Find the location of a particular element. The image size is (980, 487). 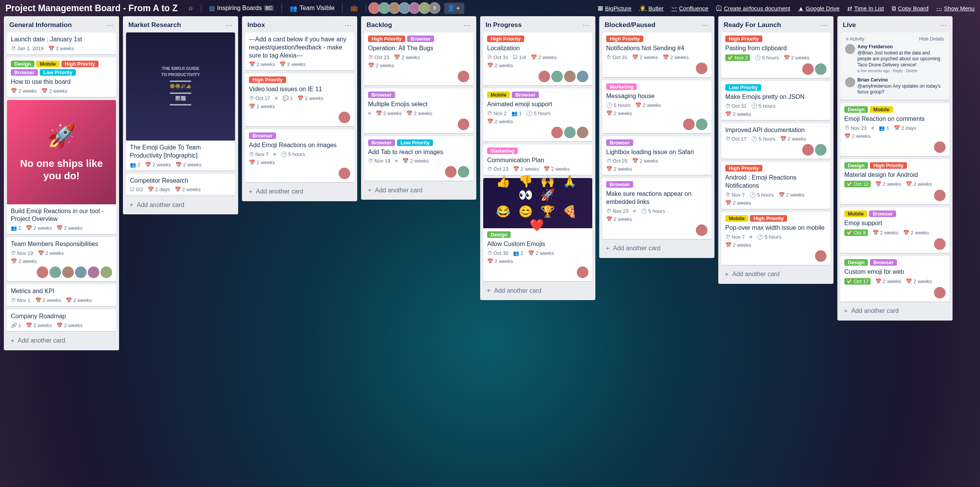

card: BrowserLow PriorityAdd Tab to react on i… is located at coordinates (419, 159).